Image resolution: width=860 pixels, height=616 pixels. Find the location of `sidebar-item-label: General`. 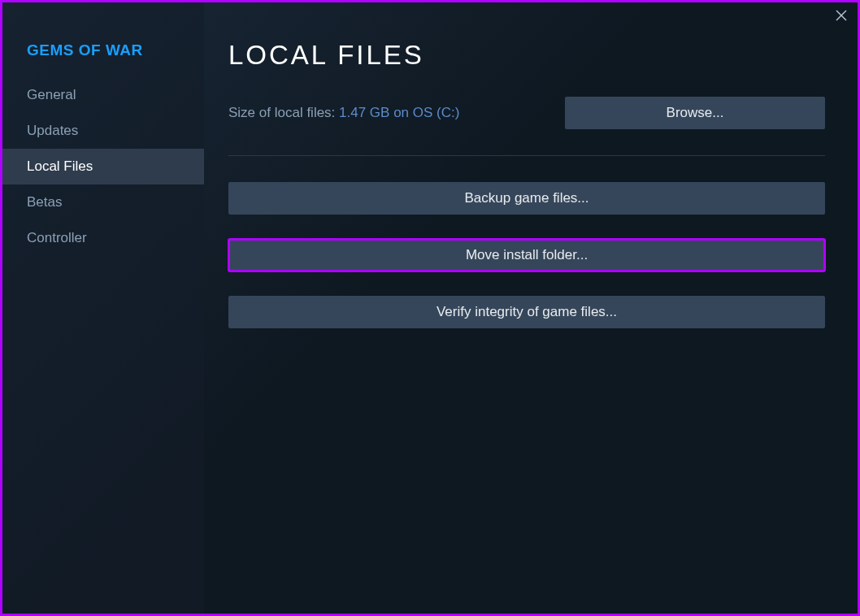

sidebar-item-label: General is located at coordinates (51, 94).